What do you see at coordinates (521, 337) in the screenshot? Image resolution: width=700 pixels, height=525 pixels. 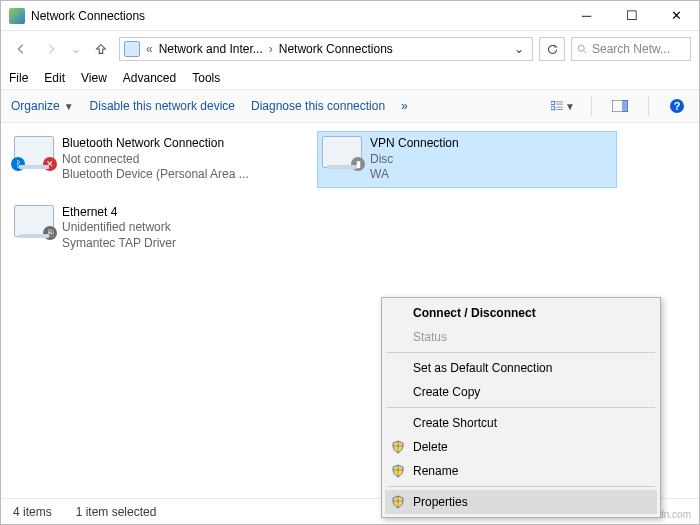 I see `ctx-status: Status` at bounding box center [521, 337].